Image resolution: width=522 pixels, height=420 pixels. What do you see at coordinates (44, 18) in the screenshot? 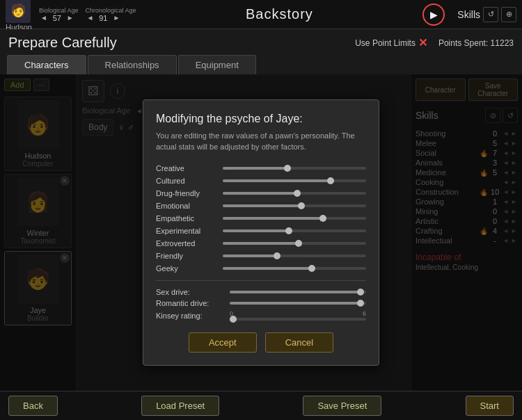
I see `bio-age-dec: ◄` at bounding box center [44, 18].